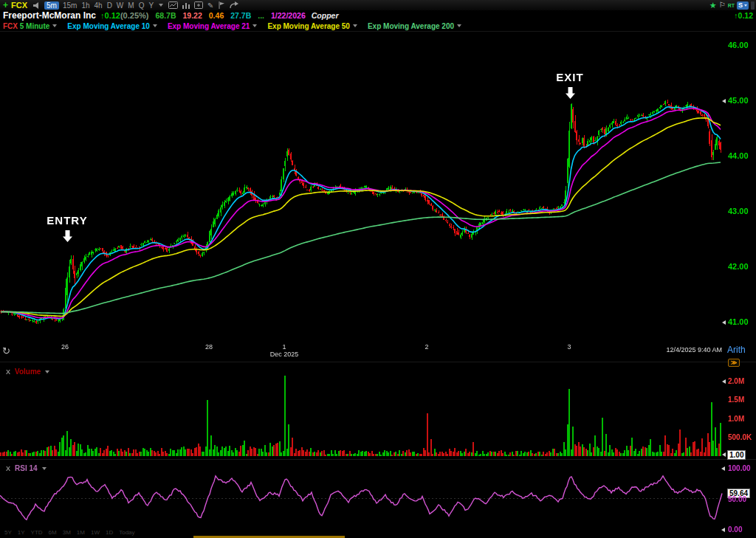 Image resolution: width=756 pixels, height=538 pixels. Describe the element at coordinates (210, 6) in the screenshot. I see `draw-pencil-icon: ✎` at that location.